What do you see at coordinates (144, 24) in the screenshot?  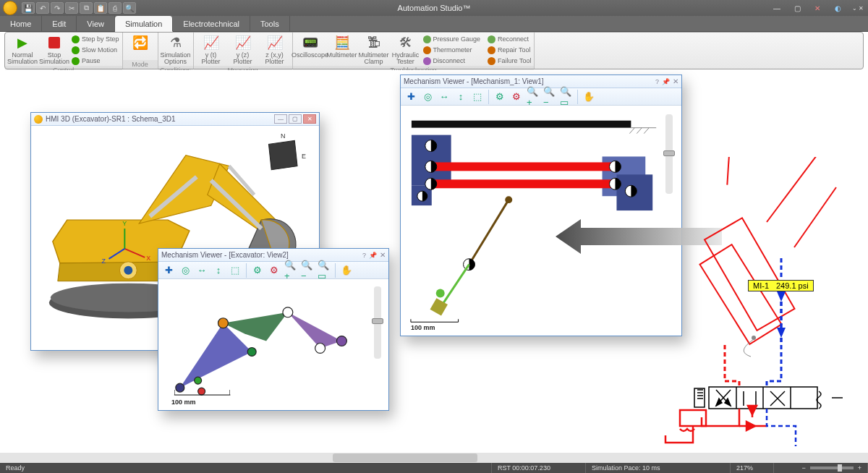 I see `tab-simulation: Simulation` at bounding box center [144, 24].